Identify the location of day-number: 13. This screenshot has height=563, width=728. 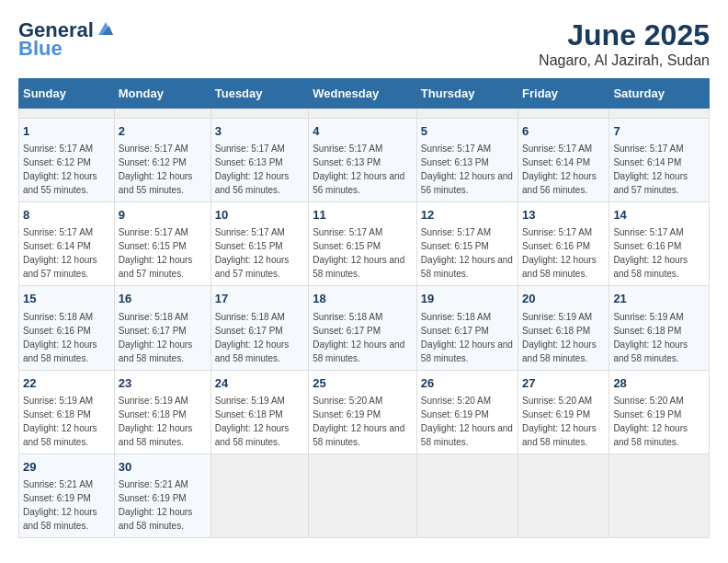
(563, 215).